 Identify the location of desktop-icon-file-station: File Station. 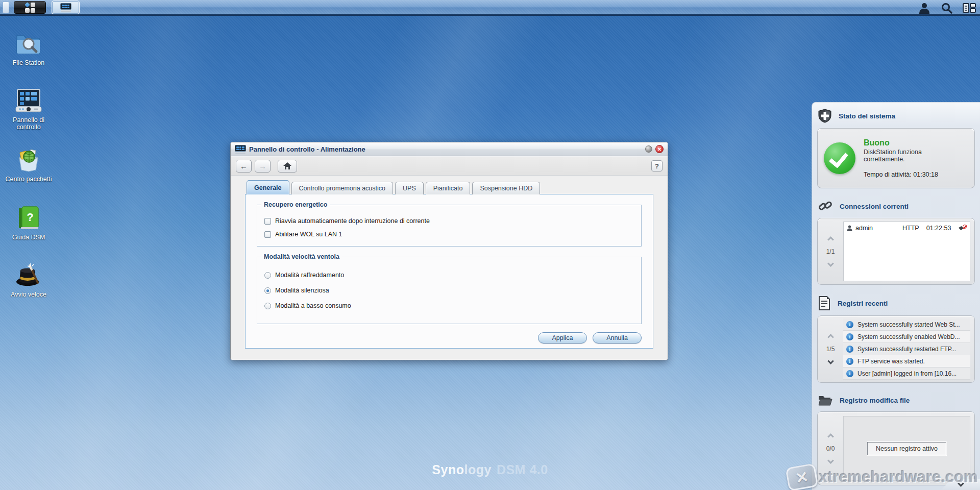
(29, 48).